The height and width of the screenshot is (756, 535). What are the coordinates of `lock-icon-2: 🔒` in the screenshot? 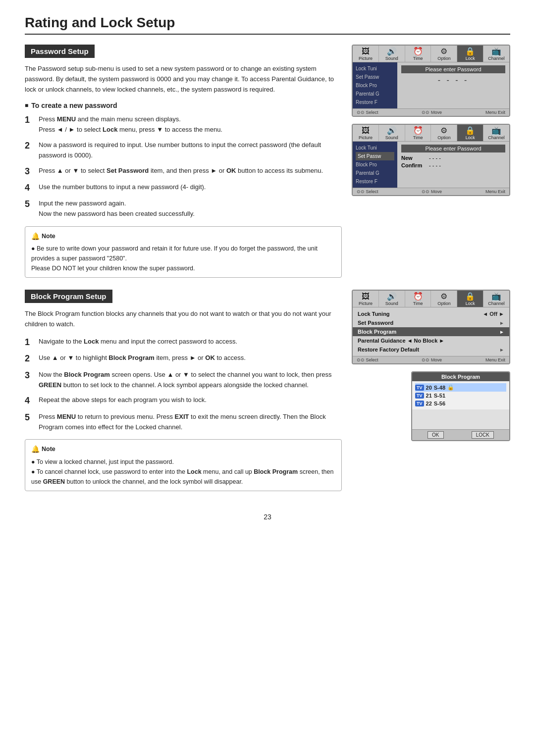 It's located at (470, 131).